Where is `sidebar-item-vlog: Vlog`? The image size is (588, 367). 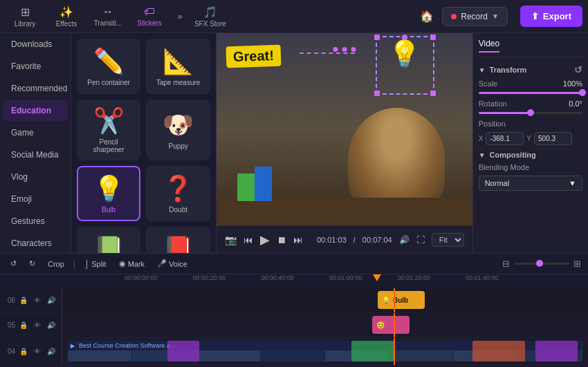
sidebar-item-vlog: Vlog is located at coordinates (35, 177).